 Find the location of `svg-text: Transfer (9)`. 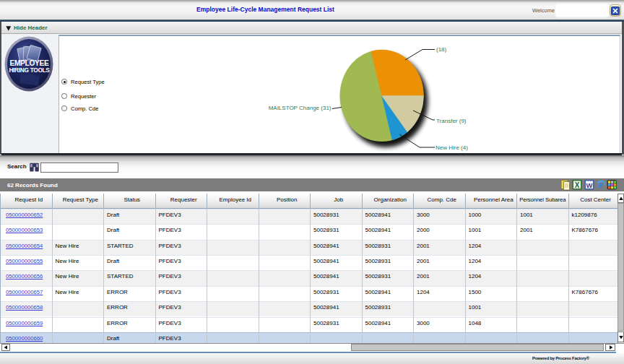

svg-text: Transfer (9) is located at coordinates (451, 121).